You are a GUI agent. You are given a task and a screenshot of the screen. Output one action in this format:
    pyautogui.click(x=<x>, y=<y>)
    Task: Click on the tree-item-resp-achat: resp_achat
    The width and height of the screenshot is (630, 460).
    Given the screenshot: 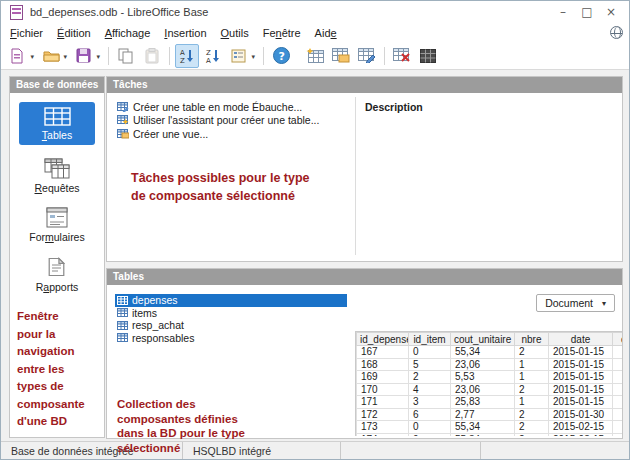 What is the action you would take?
    pyautogui.click(x=231, y=326)
    